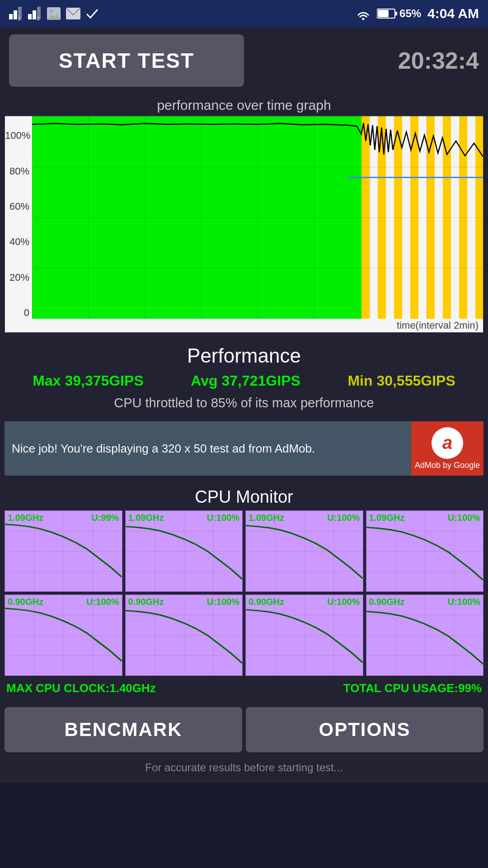 The height and width of the screenshot is (868, 488). I want to click on battery-percent: 65%, so click(410, 14).